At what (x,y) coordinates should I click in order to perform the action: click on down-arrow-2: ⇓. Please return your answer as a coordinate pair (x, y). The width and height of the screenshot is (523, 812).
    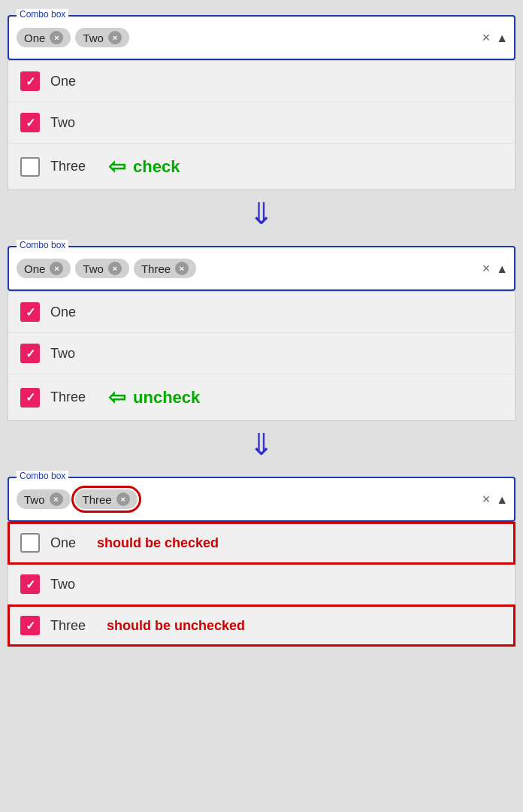
    Looking at the image, I should click on (262, 444).